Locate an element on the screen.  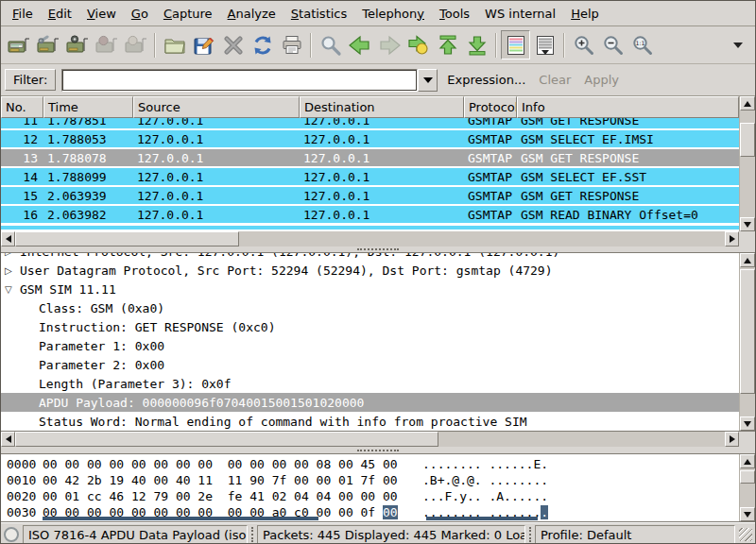
menu-analyze: Analyze is located at coordinates (251, 13).